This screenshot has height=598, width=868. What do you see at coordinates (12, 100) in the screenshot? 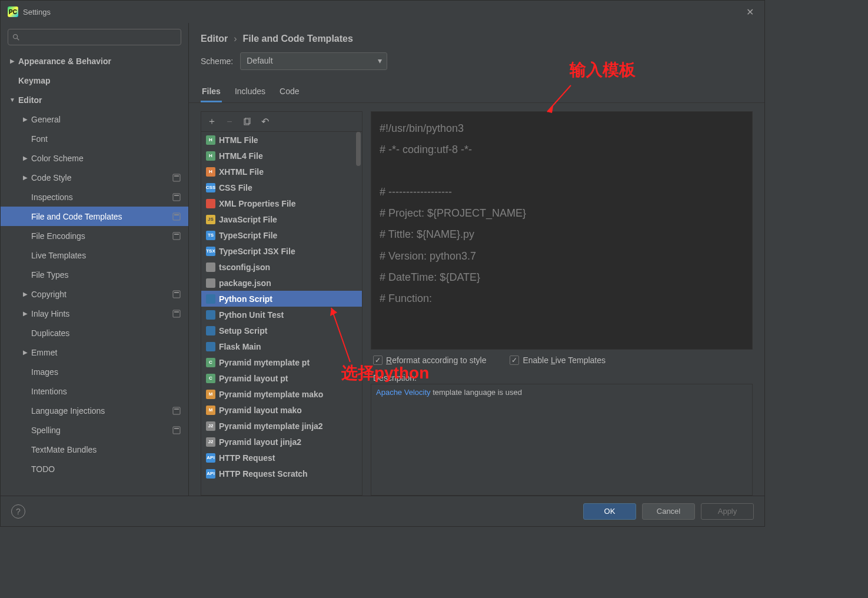
I see `expand-icon: ▼` at bounding box center [12, 100].